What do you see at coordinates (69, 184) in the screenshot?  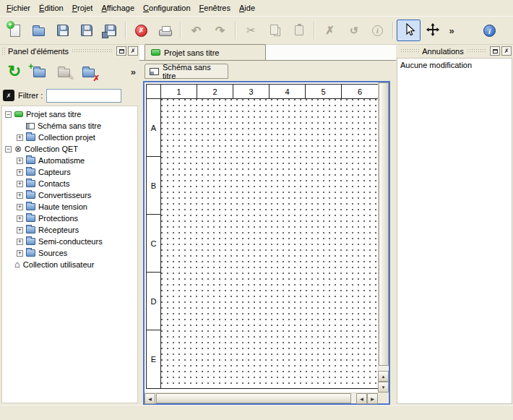 I see `tree-item-contacts: + Contacts` at bounding box center [69, 184].